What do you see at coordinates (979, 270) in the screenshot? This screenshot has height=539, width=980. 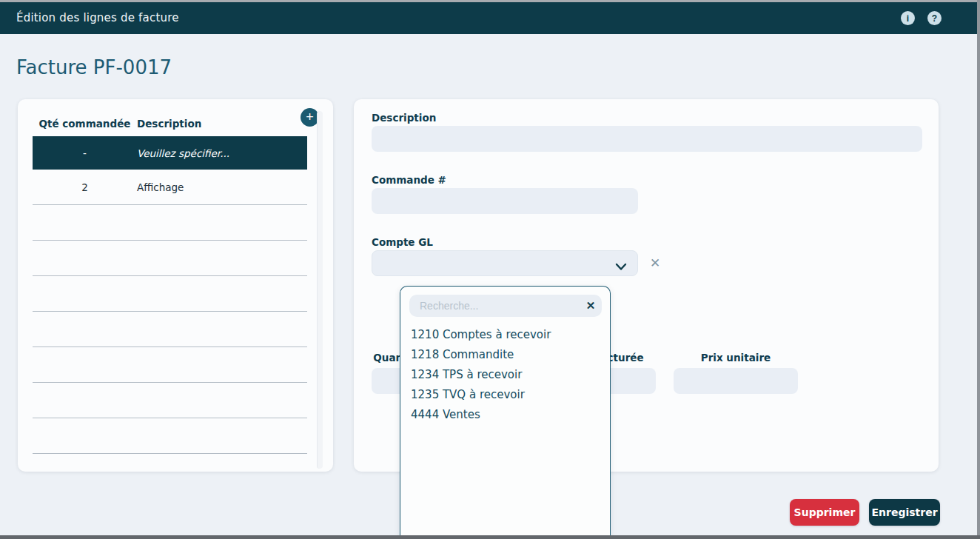 I see `window-border-right` at bounding box center [979, 270].